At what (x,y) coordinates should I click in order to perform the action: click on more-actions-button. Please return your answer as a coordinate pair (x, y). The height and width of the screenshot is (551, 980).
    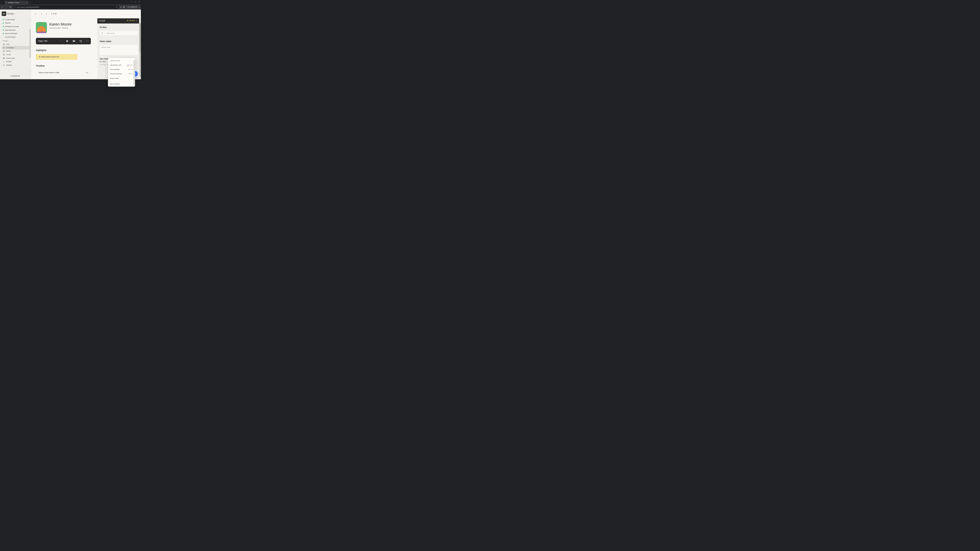
    Looking at the image, I should click on (88, 41).